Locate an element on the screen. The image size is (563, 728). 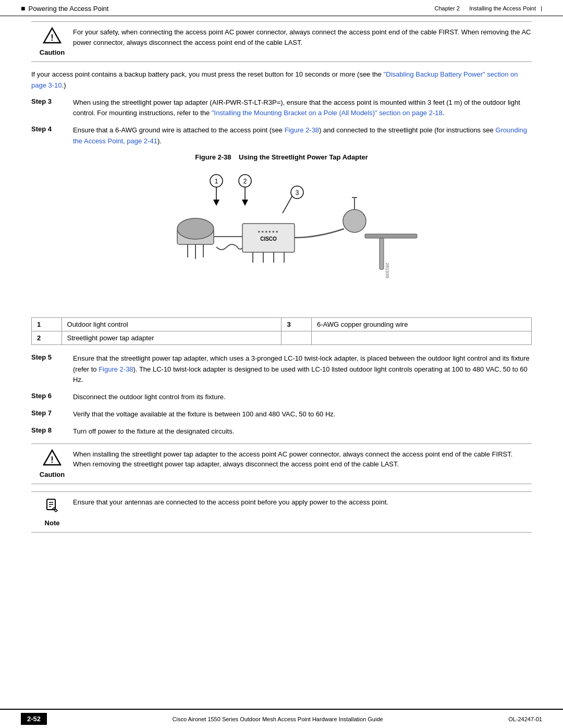
note-block-1: Note Ensure that your antennas are conne… is located at coordinates (282, 512).